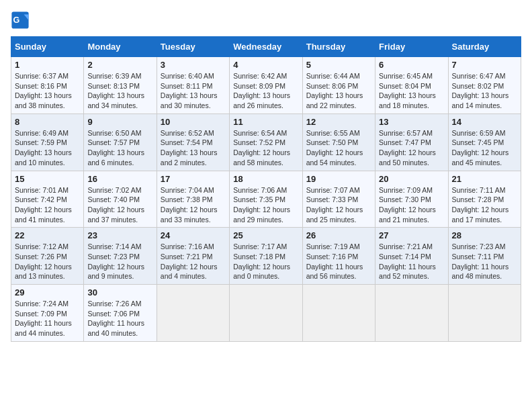 Image resolution: width=532 pixels, height=411 pixels. I want to click on calendar-cell: 30 Sunrise: 7:26 AM Sunset: 7:06 PM Dayl…, so click(120, 313).